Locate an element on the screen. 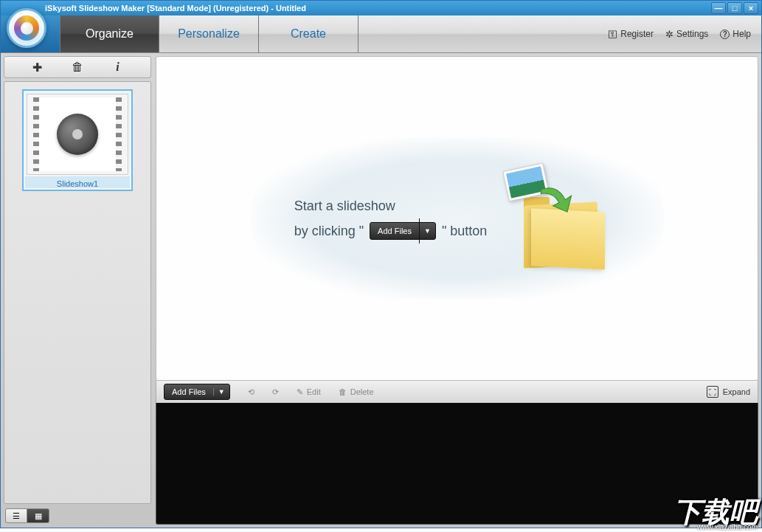  settings-link: ✲ Settings is located at coordinates (687, 34).